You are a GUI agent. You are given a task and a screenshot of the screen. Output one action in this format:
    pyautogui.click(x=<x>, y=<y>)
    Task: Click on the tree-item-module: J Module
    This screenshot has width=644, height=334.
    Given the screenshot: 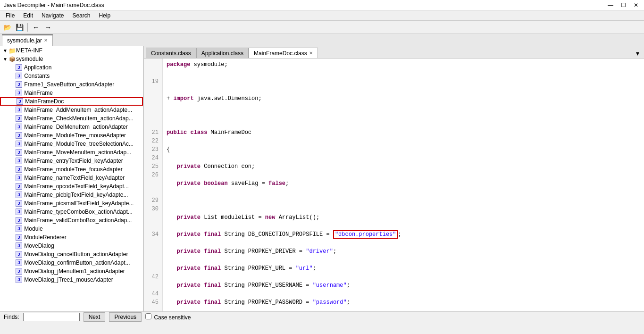 What is the action you would take?
    pyautogui.click(x=72, y=229)
    